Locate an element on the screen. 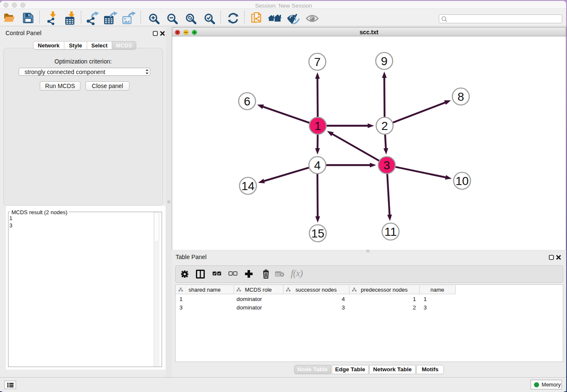 This screenshot has height=392, width=567. svg-text: 11 is located at coordinates (390, 232).